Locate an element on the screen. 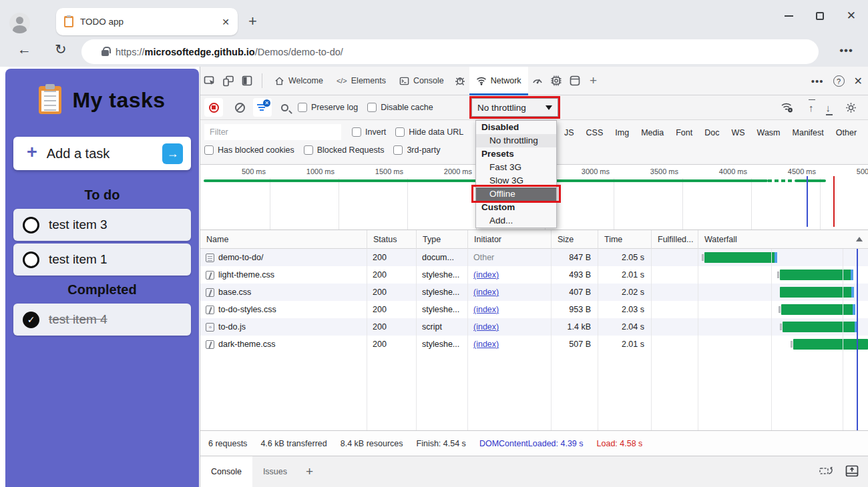 The image size is (868, 487). devtools-help-icon: ? is located at coordinates (839, 81).